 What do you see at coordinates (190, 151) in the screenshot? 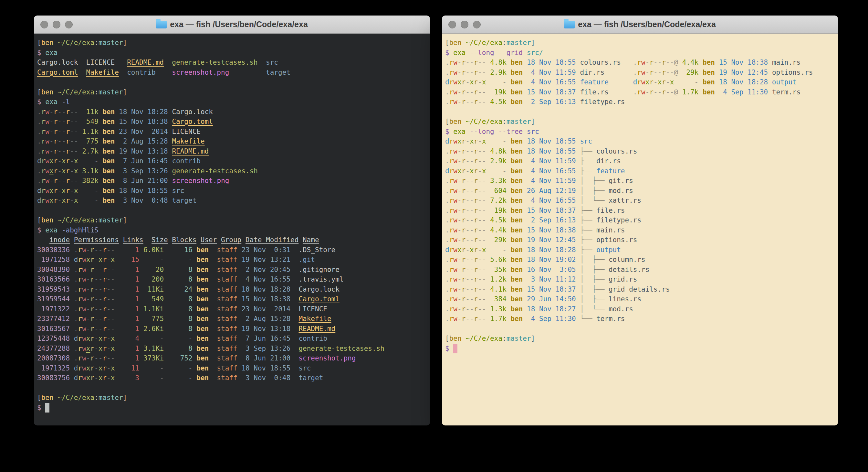
I see `text-segment: README.md` at bounding box center [190, 151].